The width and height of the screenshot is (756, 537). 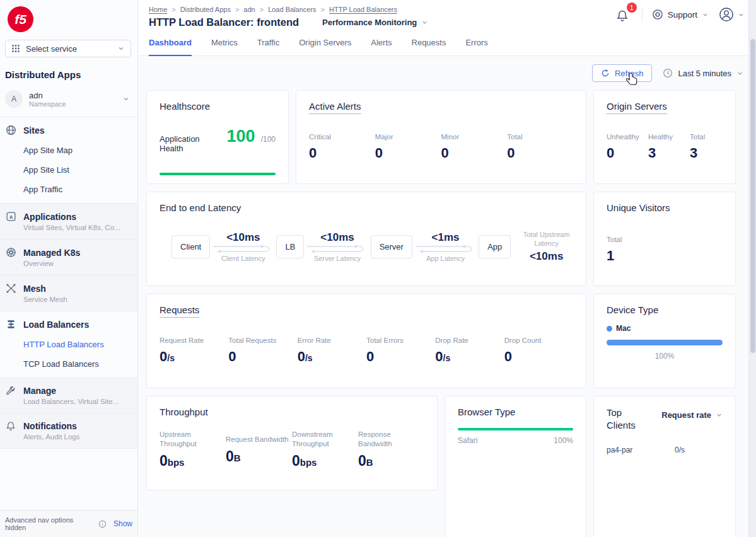 I want to click on breadcrumb-distributed-apps: Distributed Apps, so click(x=206, y=9).